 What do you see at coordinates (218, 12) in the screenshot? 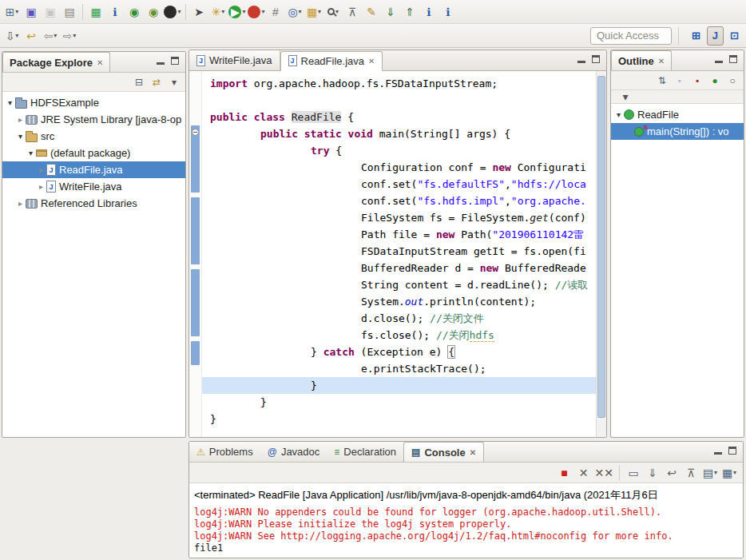
I see `new-menu-button: ✳▾` at bounding box center [218, 12].